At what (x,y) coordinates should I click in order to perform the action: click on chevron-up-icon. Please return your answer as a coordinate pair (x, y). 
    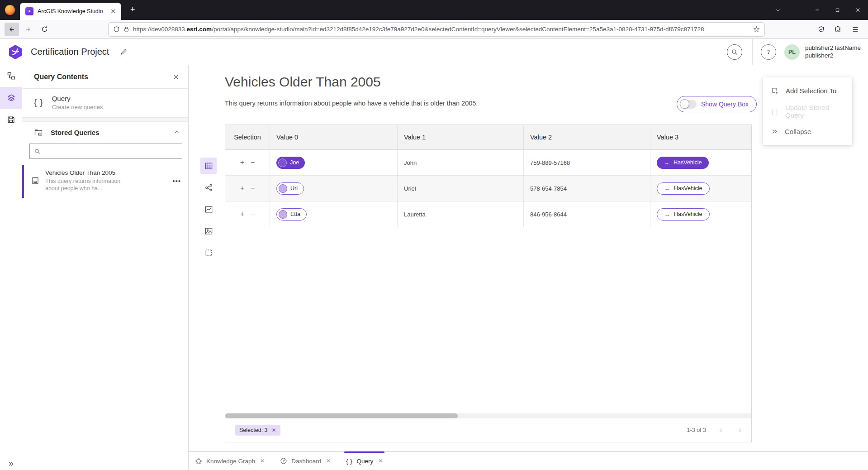
    Looking at the image, I should click on (177, 132).